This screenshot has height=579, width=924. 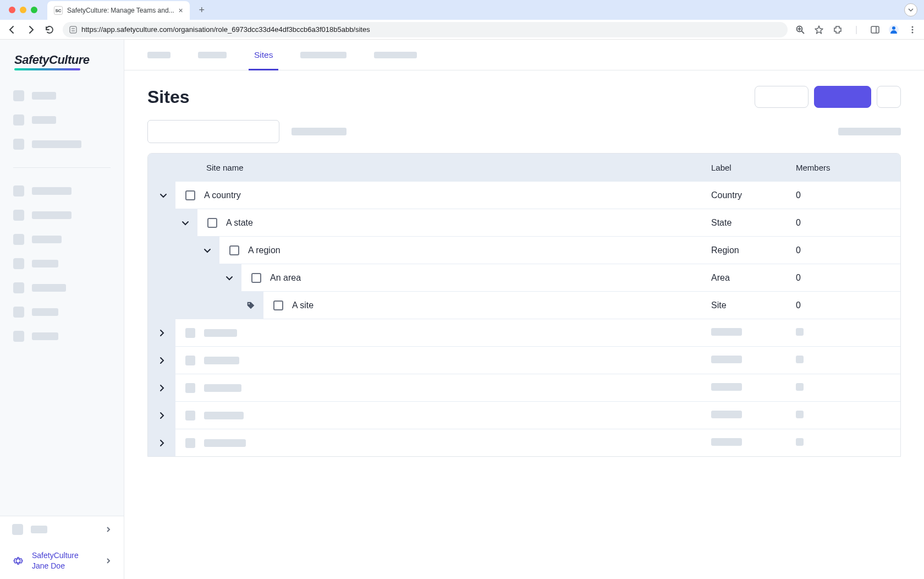 What do you see at coordinates (50, 30) in the screenshot?
I see `reload-button` at bounding box center [50, 30].